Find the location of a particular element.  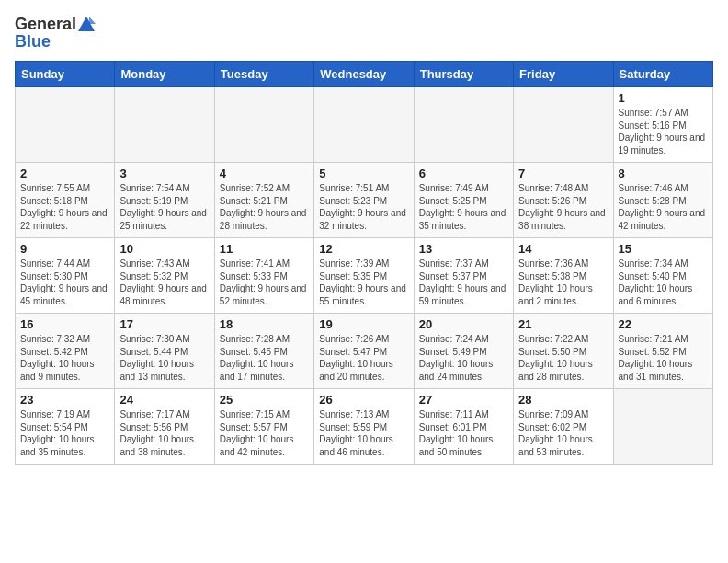

day-number: 19 is located at coordinates (364, 324).